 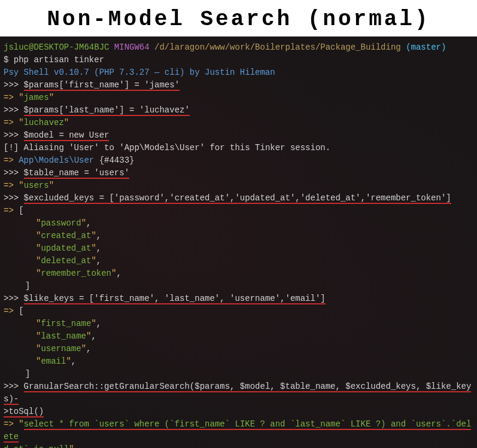 I want to click on repl-line: >>> $model = new User, so click(x=238, y=135).